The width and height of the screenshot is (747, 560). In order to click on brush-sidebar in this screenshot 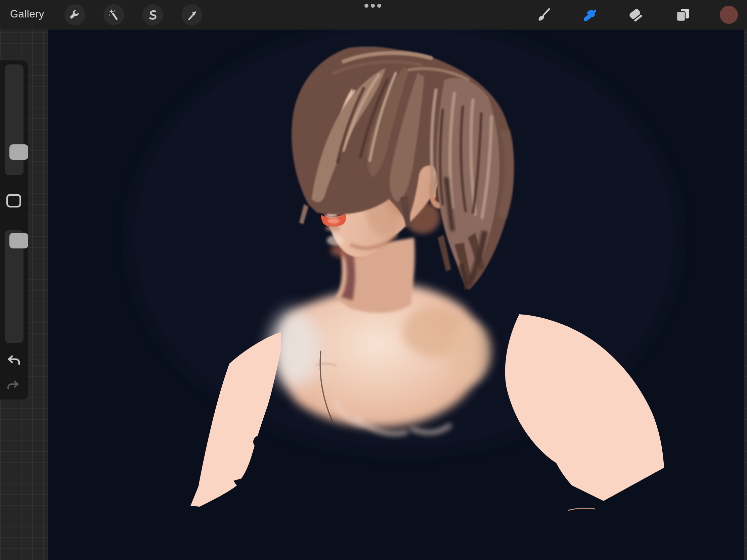, I will do `click(14, 230)`.